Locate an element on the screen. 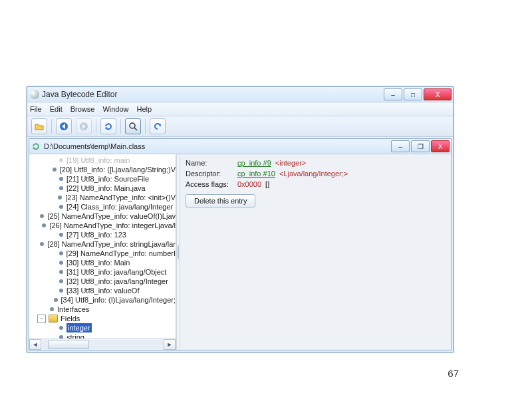 This screenshot has height=399, width=532. tree-field-string: string is located at coordinates (76, 335).